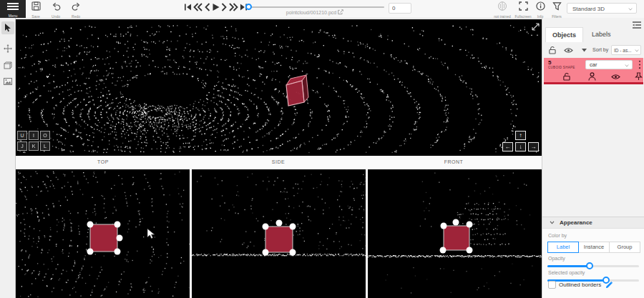  Describe the element at coordinates (76, 16) in the screenshot. I see `redo-label: Redo` at that location.